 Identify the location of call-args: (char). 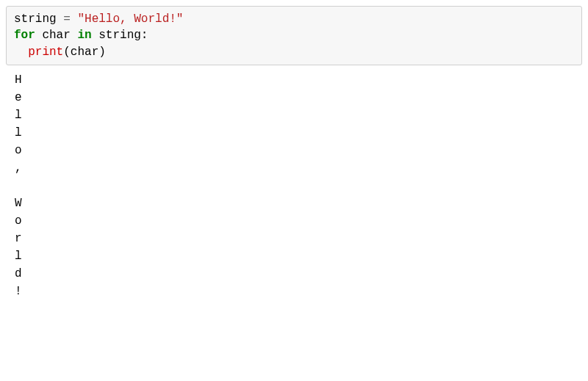
(85, 52).